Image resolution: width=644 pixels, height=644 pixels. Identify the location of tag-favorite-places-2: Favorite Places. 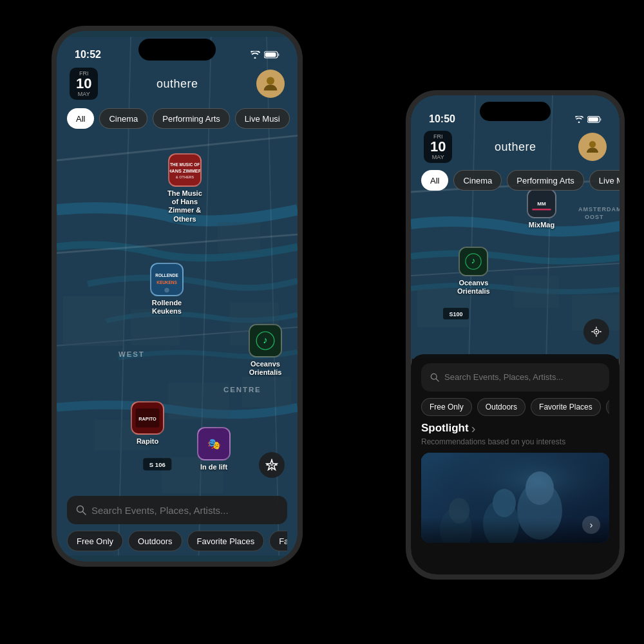
(565, 407).